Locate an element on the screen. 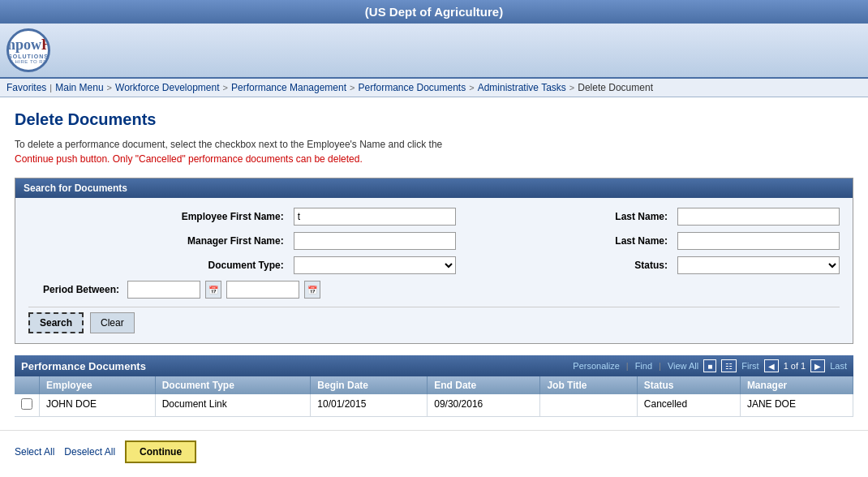  nav-sep-2: > is located at coordinates (110, 88).